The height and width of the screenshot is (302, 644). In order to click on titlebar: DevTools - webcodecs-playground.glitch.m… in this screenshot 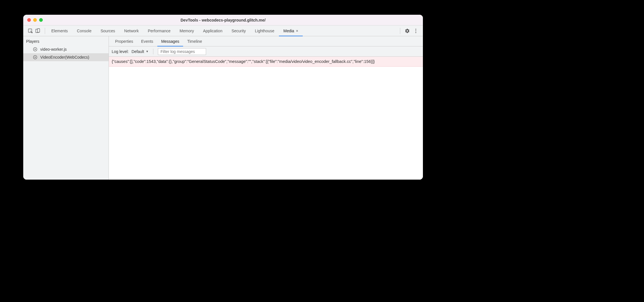, I will do `click(223, 20)`.